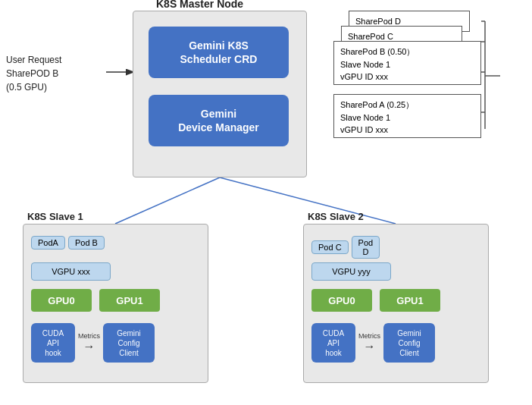 The height and width of the screenshot is (405, 532). I want to click on slave1-config-box: Gemini Config Client, so click(129, 343).